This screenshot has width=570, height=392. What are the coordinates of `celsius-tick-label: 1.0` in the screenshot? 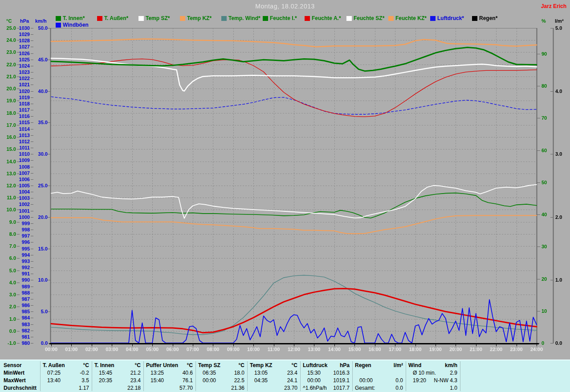 It's located at (9, 319).